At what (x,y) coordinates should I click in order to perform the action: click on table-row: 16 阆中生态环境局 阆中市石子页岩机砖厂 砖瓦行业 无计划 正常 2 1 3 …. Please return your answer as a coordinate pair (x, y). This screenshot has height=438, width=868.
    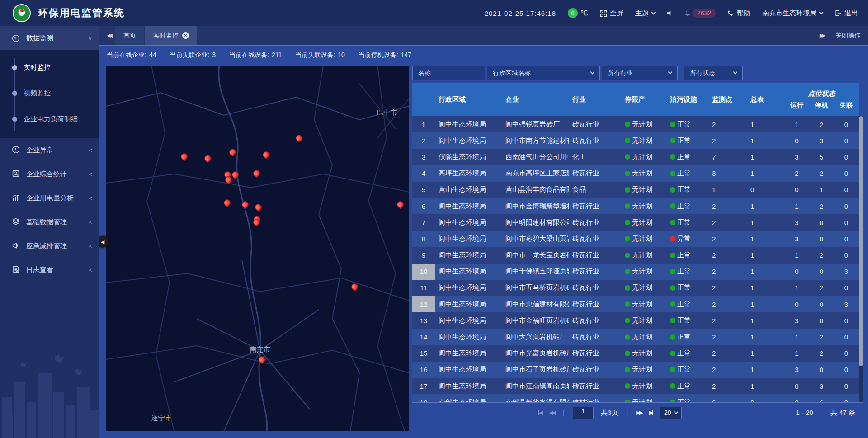
    Looking at the image, I should click on (636, 370).